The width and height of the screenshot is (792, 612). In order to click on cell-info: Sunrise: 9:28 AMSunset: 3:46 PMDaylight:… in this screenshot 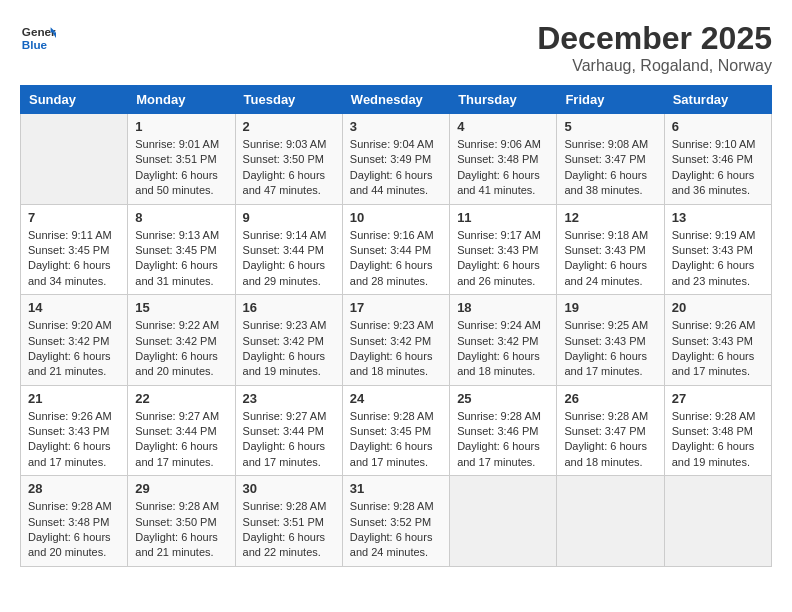, I will do `click(499, 439)`.